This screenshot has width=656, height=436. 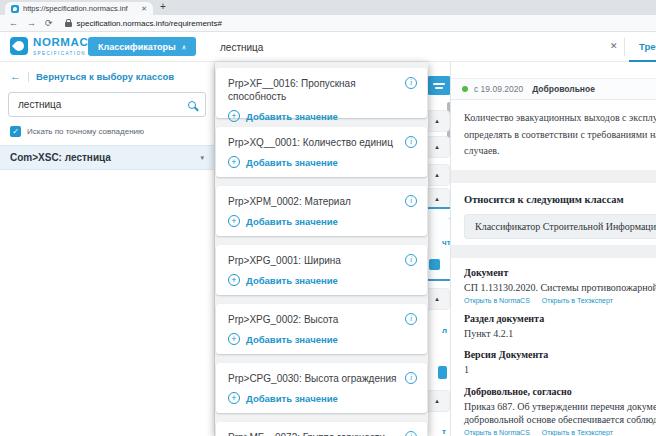 I want to click on exact-match-label: Искать по точному совпадению, so click(x=86, y=132).